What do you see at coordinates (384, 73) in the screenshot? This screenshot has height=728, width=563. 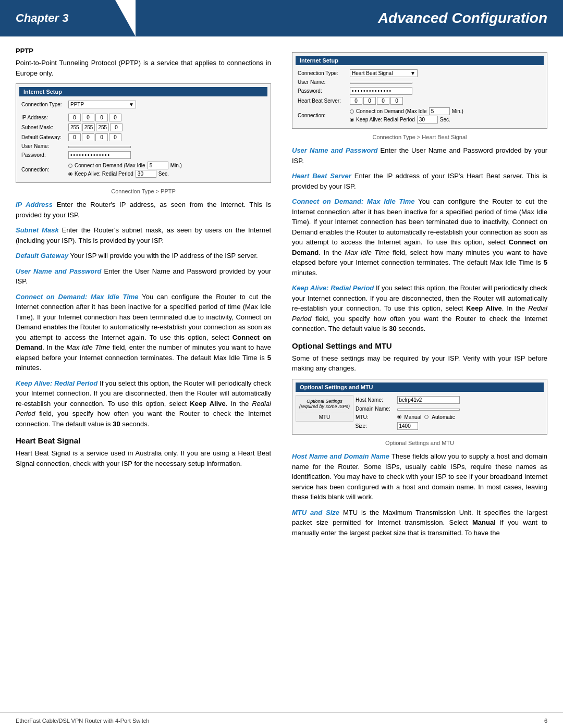 I see `hbs-conn-type-select: Heart Beat Signal ▼` at bounding box center [384, 73].